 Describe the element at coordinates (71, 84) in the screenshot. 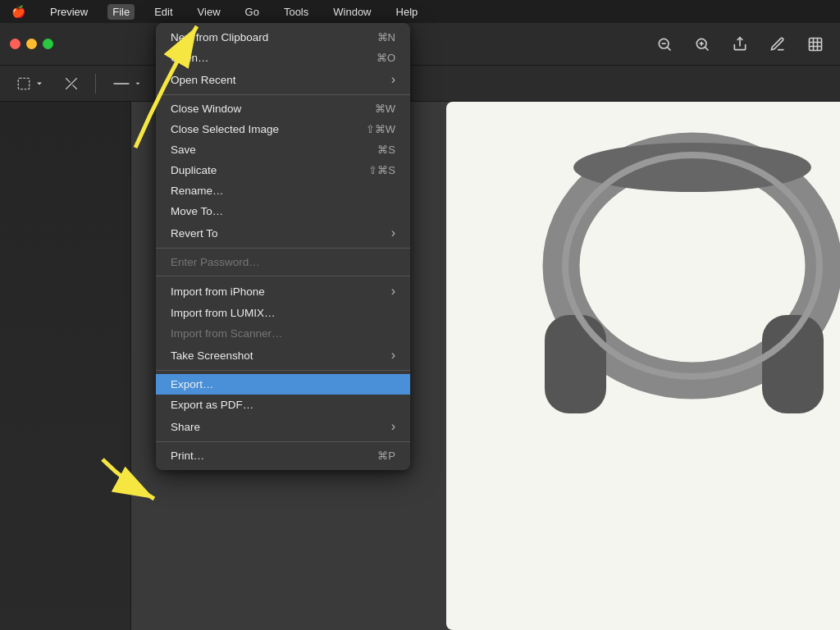

I see `markup-button` at that location.